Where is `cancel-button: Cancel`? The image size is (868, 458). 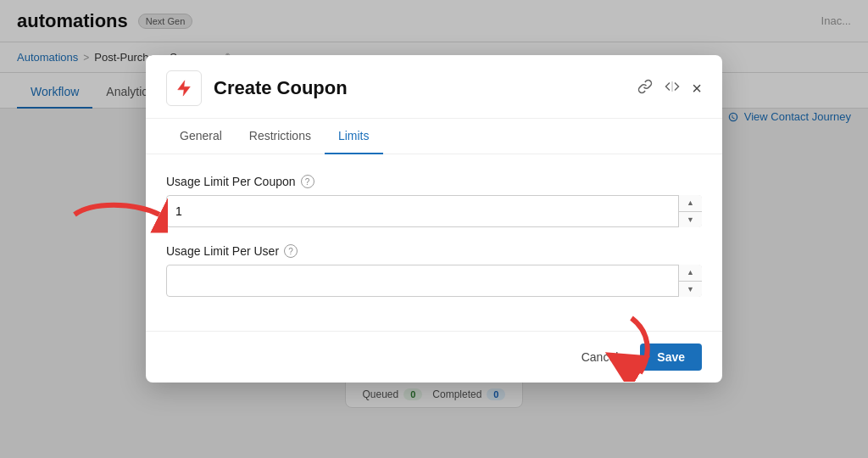
cancel-button: Cancel is located at coordinates (600, 357).